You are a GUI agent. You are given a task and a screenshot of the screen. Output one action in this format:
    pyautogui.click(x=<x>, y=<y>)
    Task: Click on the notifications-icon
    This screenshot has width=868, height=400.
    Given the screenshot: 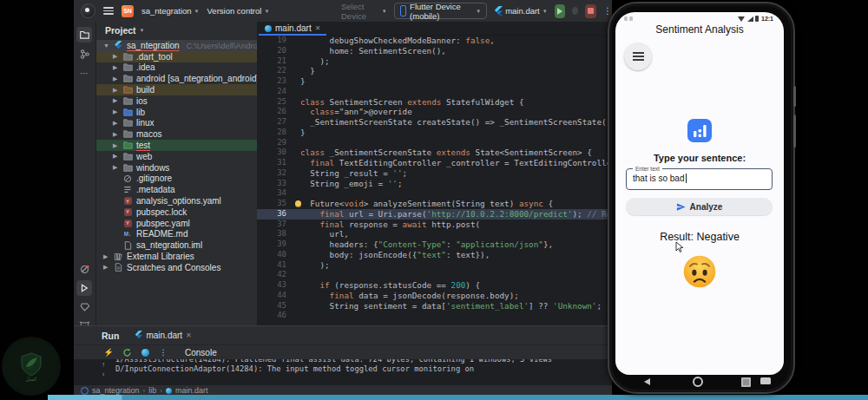 What is the action you would take?
    pyautogui.click(x=84, y=269)
    